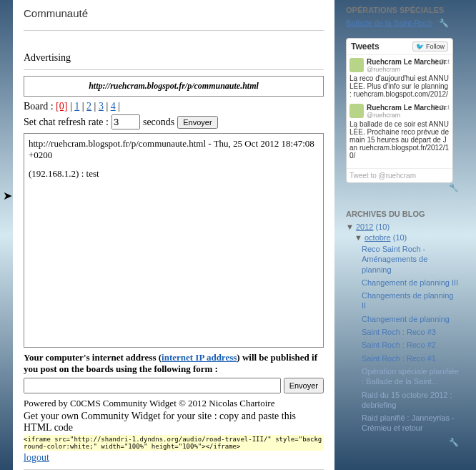  What do you see at coordinates (410, 319) in the screenshot?
I see `archive-post-link: Changement de planning` at bounding box center [410, 319].